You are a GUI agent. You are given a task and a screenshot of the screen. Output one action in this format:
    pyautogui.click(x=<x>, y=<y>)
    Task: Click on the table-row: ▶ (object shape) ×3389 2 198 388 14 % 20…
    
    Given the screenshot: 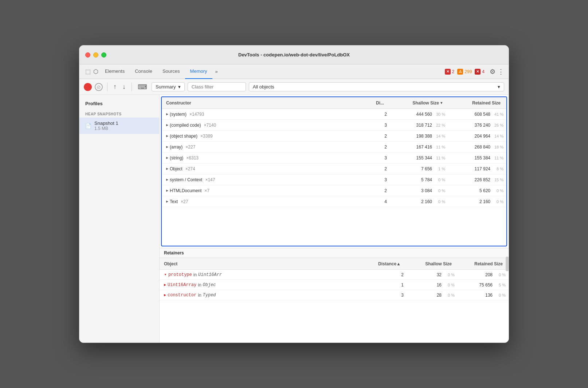 What is the action you would take?
    pyautogui.click(x=334, y=136)
    